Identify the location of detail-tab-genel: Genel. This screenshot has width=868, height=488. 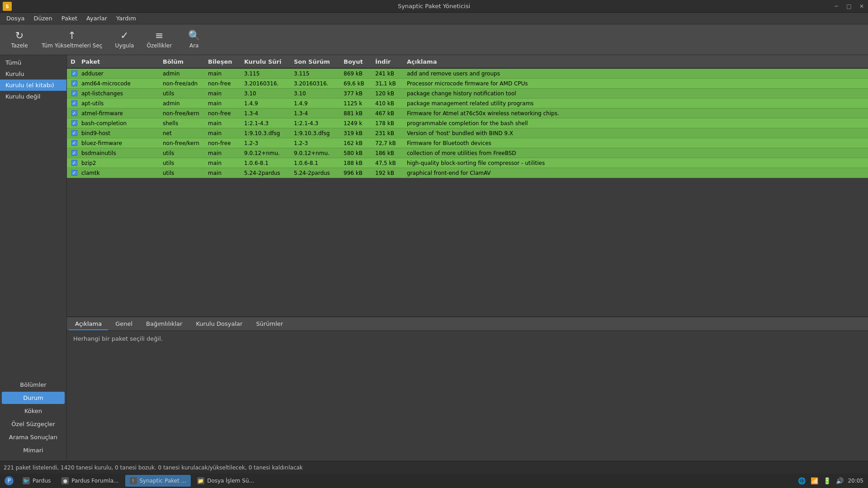
(124, 324).